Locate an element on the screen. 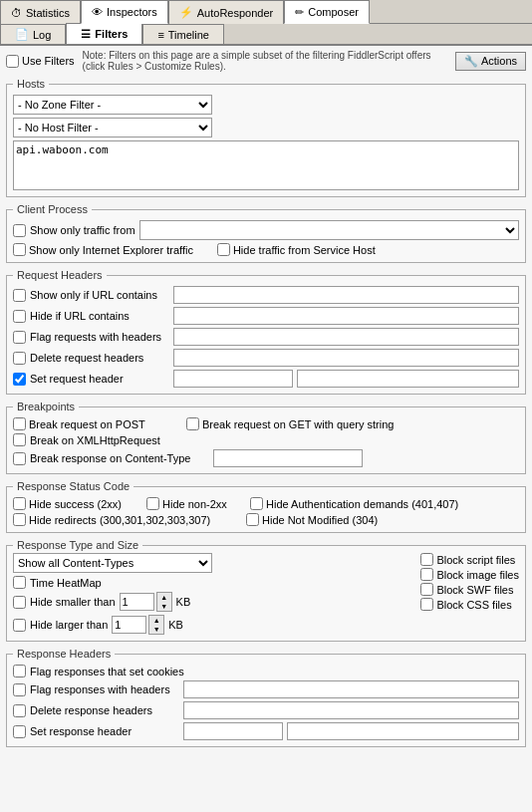  tab-log: 📄 Log is located at coordinates (33, 34).